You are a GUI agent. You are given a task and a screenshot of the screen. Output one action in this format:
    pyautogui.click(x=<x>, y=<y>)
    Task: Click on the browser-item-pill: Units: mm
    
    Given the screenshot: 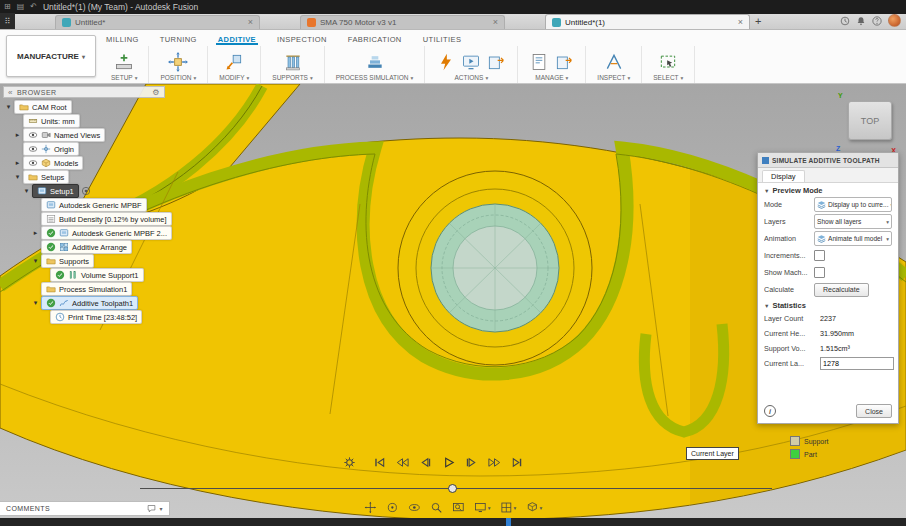 What is the action you would take?
    pyautogui.click(x=52, y=121)
    